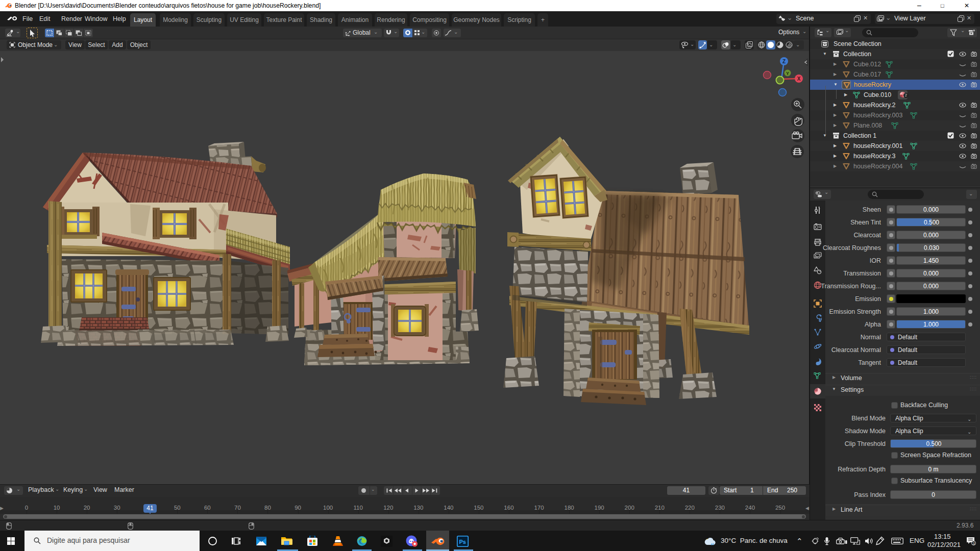 This screenshot has width=980, height=551. What do you see at coordinates (799, 79) in the screenshot?
I see `svg-text: X` at bounding box center [799, 79].